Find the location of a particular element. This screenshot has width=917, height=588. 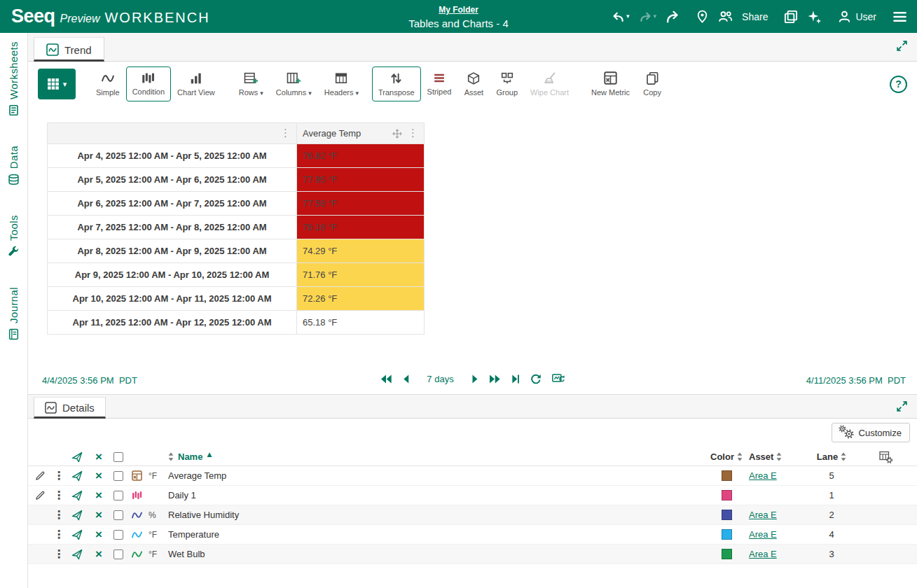

details-row-wet-bulb: ⋮ × °F Wet Bulb Area E 3 is located at coordinates (472, 554).